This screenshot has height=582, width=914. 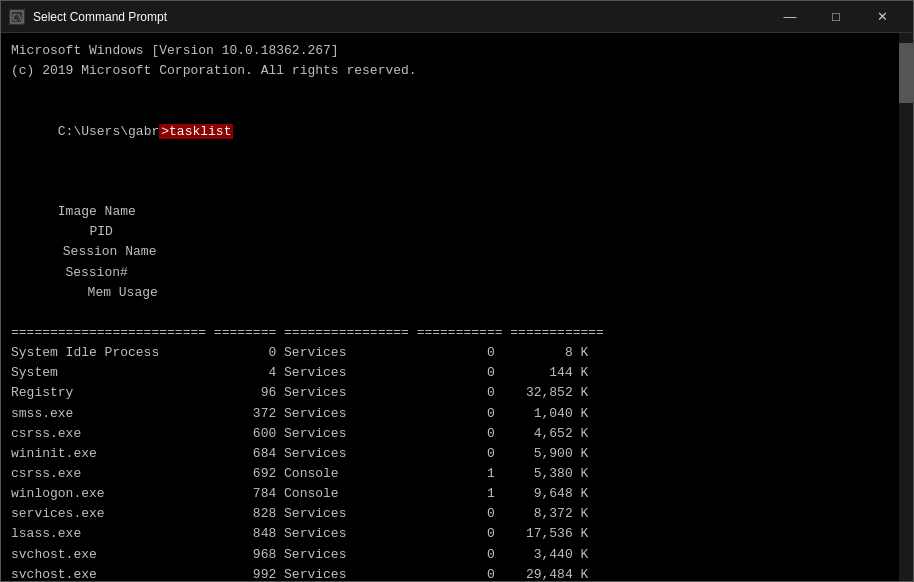 I want to click on intro-line-2: (c) 2019 Microsoft Corporation. All righ…, so click(x=457, y=71).